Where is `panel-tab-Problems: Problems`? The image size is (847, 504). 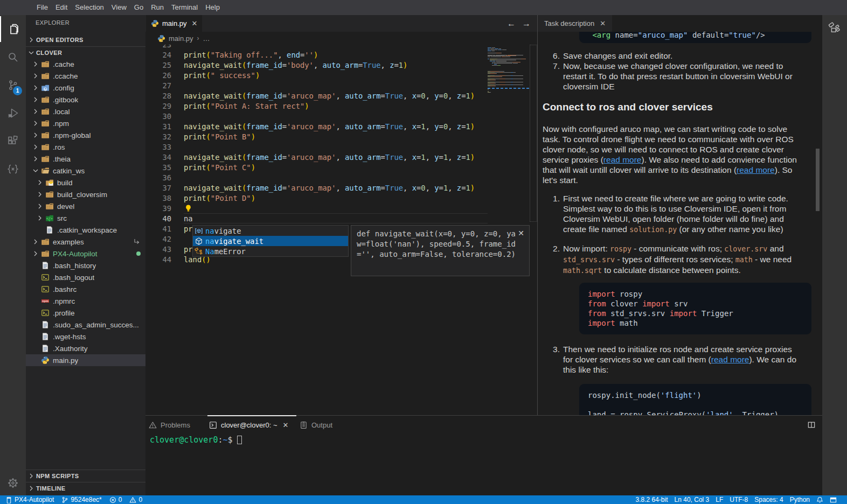
panel-tab-Problems: Problems is located at coordinates (169, 425).